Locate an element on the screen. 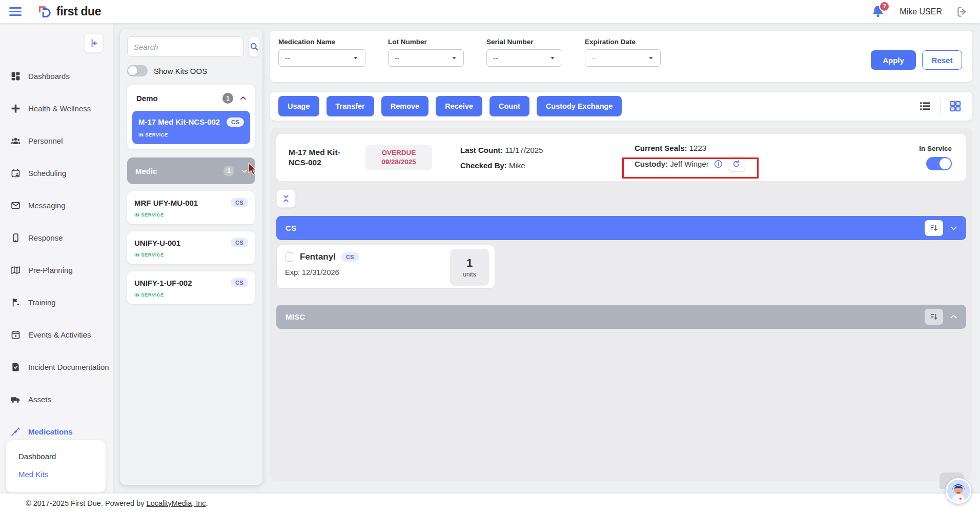 This screenshot has width=980, height=513. overdue-date: 09/28/2025 is located at coordinates (399, 162).